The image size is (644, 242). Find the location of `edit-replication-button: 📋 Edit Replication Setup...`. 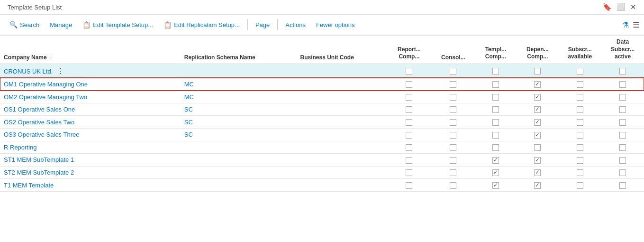

edit-replication-button: 📋 Edit Replication Setup... is located at coordinates (202, 25).